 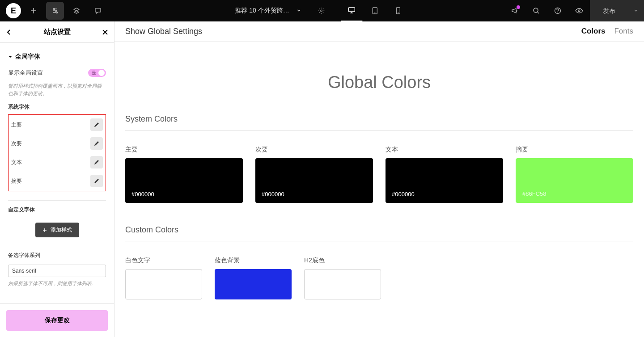 What do you see at coordinates (57, 210) in the screenshot?
I see `custom-fonts-label: 自定义字体` at bounding box center [57, 210].